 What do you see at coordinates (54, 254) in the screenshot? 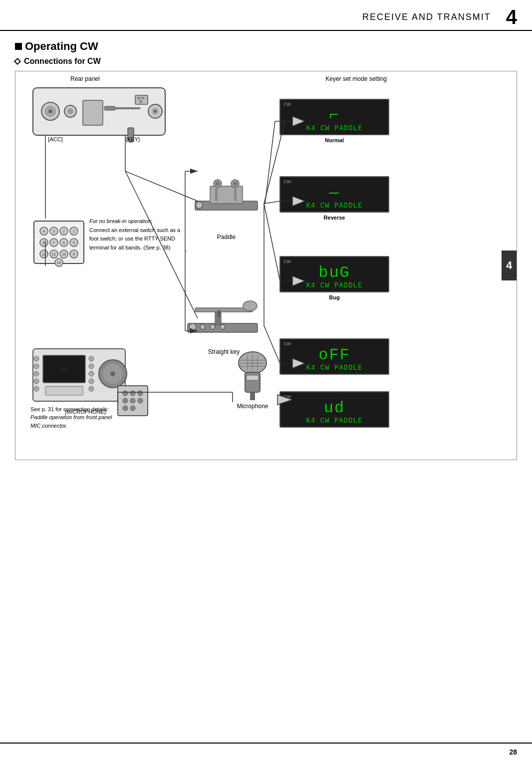
I see `svg-text: 11` at bounding box center [54, 254].